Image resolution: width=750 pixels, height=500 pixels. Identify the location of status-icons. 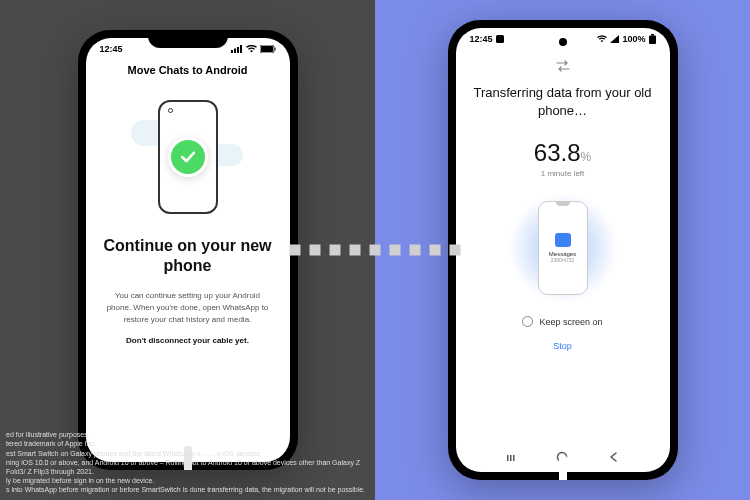
(254, 49).